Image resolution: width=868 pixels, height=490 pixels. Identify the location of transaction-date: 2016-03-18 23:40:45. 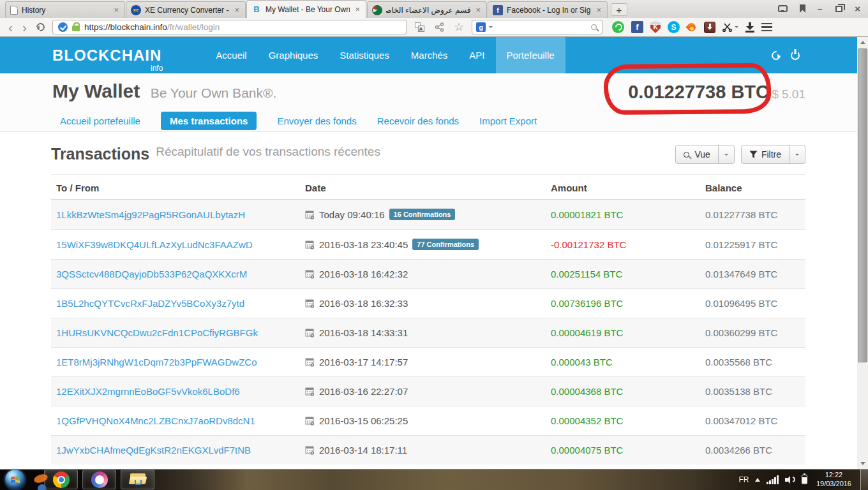
(364, 245).